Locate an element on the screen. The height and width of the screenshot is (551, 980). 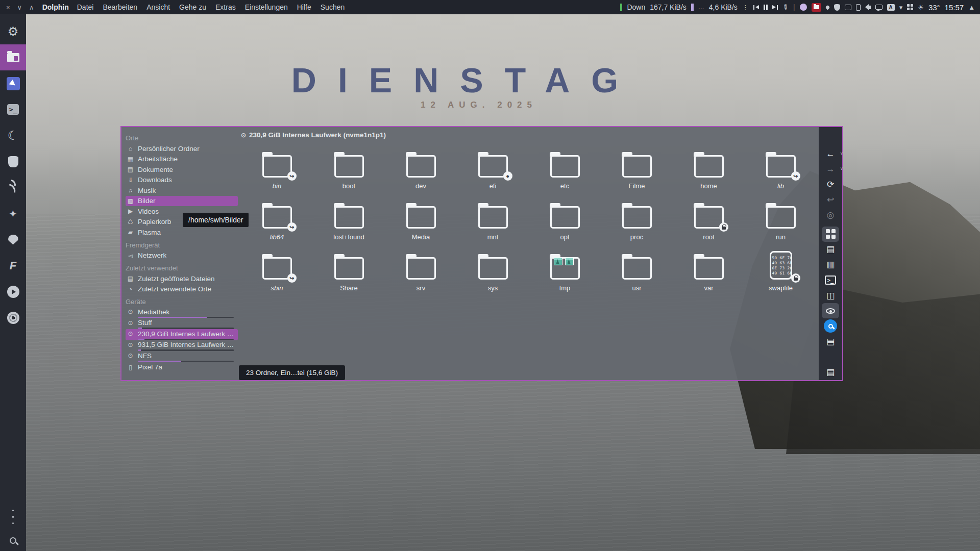
disc-app is located at coordinates (13, 317).